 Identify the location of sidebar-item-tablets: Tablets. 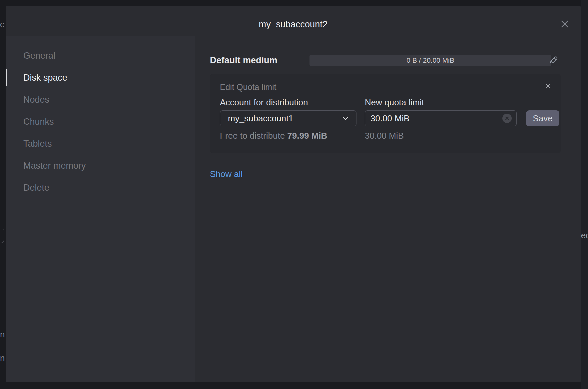
(101, 144).